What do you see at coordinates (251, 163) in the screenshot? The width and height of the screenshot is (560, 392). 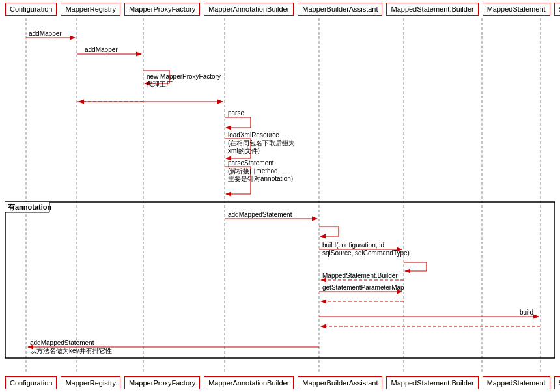 I see `label-parse-stmt-1: parseStatement` at bounding box center [251, 163].